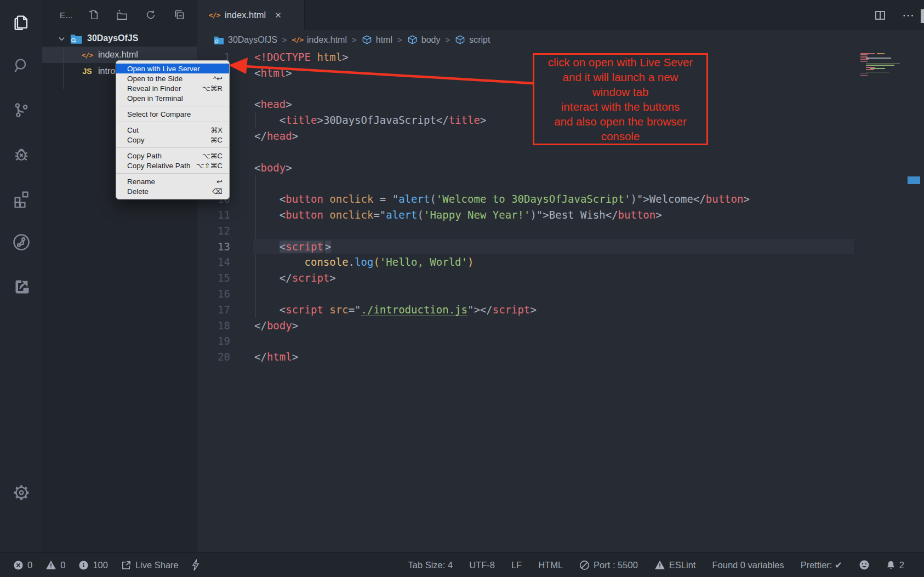 The image size is (924, 577). Describe the element at coordinates (922, 16) in the screenshot. I see `scrollbar-thumb` at that location.